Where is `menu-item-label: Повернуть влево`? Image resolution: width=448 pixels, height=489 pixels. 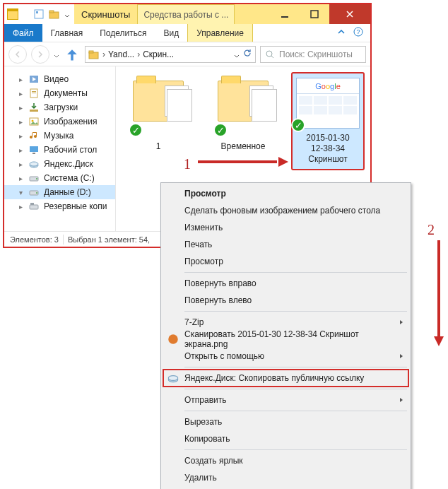 menu-item-label: Повернуть влево is located at coordinates (218, 300).